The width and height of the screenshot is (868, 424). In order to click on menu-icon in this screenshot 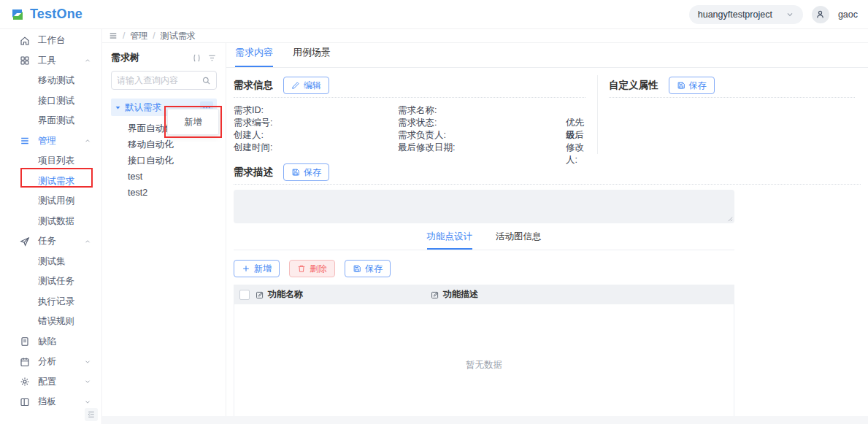, I will do `click(113, 36)`.